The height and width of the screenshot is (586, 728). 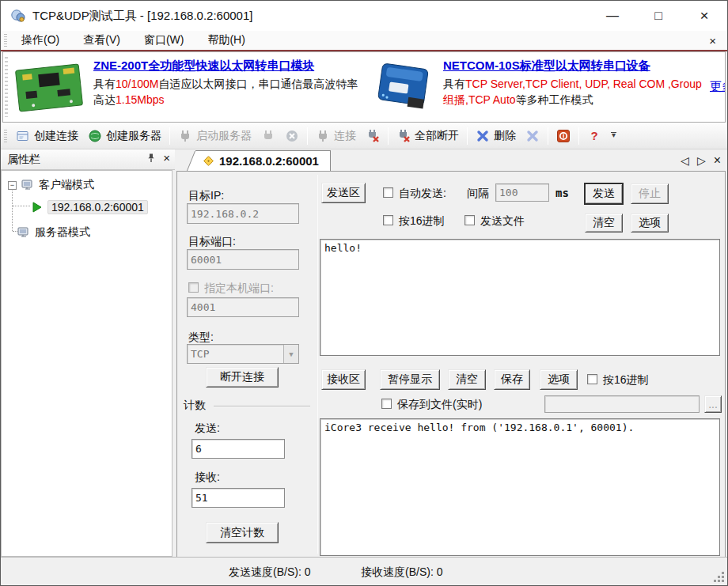 What do you see at coordinates (495, 136) in the screenshot?
I see `delete-button: 删除` at bounding box center [495, 136].